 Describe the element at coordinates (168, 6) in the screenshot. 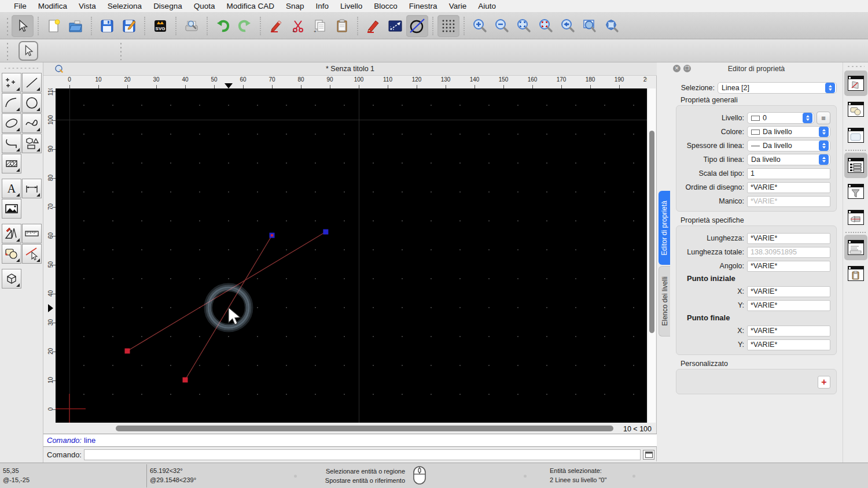

I see `menu-item-disegna: Disegna` at that location.